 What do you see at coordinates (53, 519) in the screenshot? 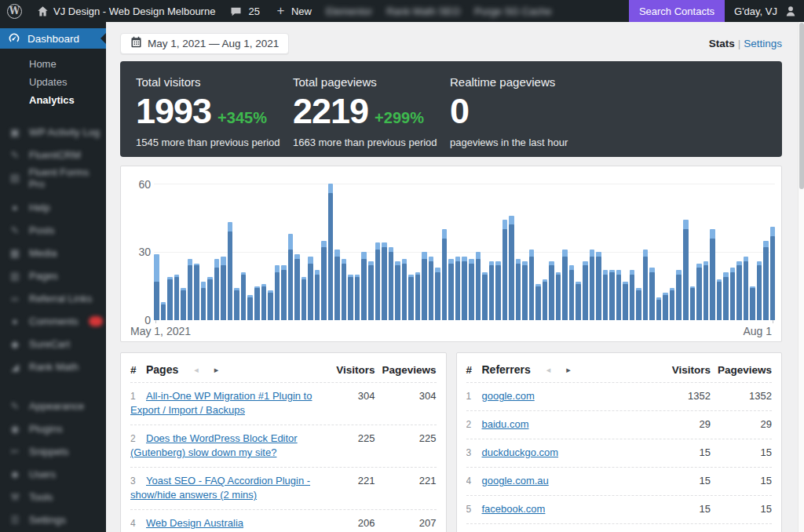
I see `sidebar-item-settings: ☰Settings` at bounding box center [53, 519].